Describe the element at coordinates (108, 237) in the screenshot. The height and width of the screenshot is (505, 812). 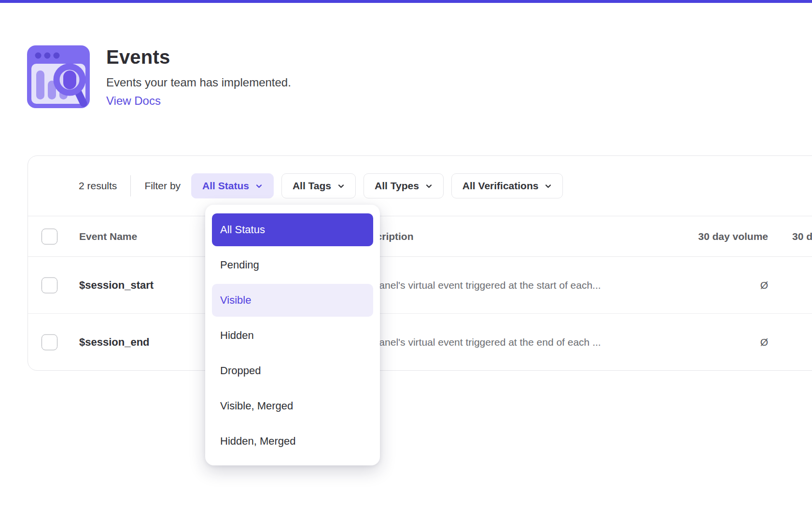
I see `column-header-event-name: Event Name` at that location.